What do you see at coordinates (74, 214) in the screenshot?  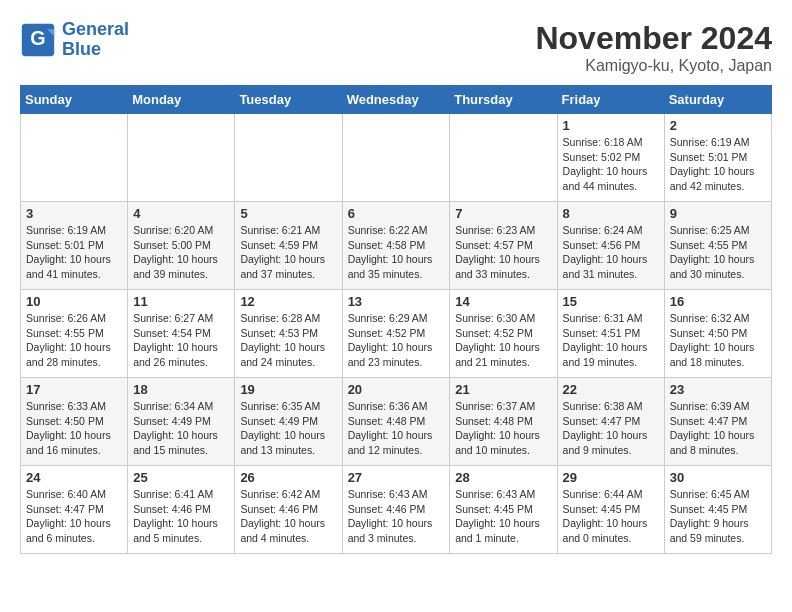 I see `day-number: 3` at bounding box center [74, 214].